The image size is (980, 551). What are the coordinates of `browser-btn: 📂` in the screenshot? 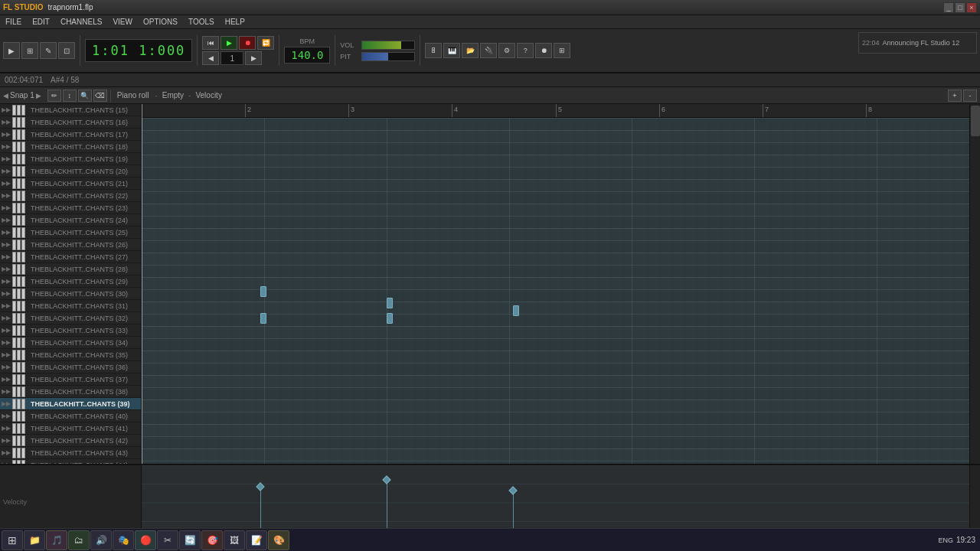 It's located at (470, 51).